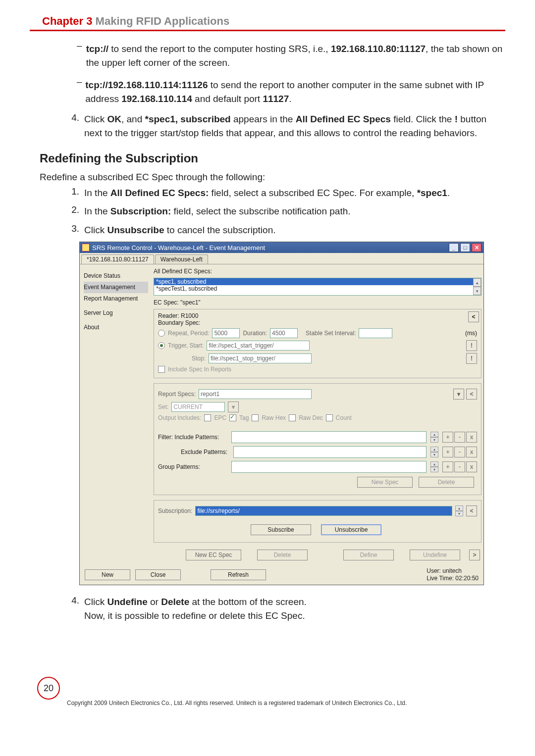 This screenshot has width=535, height=756. Describe the element at coordinates (258, 346) in the screenshot. I see `trigger-start-input: file://spec1_start_trigger/` at that location.